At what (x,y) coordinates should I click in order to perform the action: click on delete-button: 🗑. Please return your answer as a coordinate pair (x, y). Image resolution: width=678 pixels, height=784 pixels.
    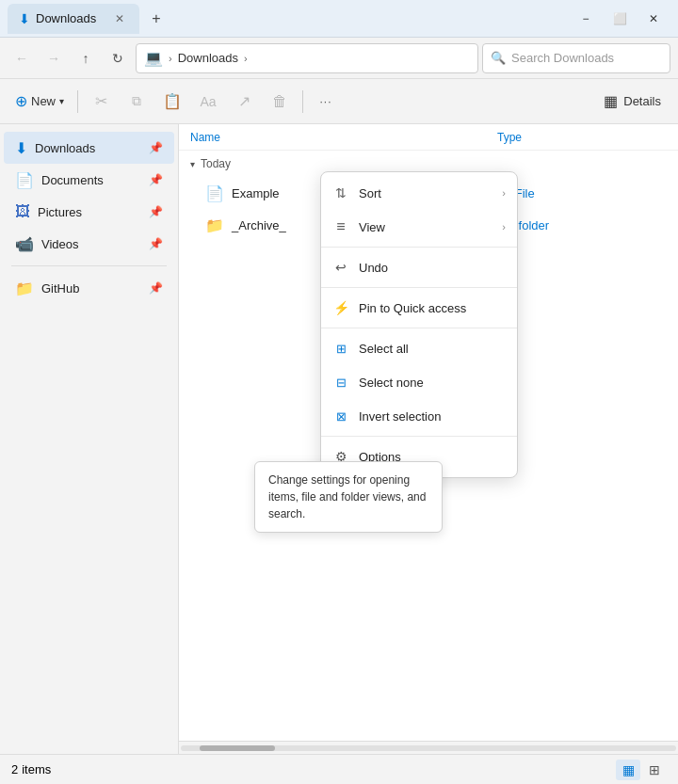
    Looking at the image, I should click on (280, 102).